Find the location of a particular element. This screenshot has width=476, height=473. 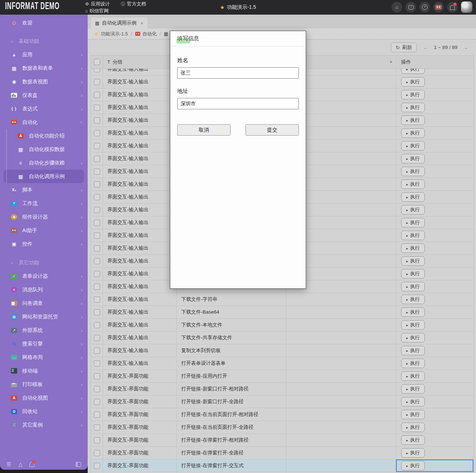

sidebar-item-基础功能: › 基础功能 is located at coordinates (44, 41).